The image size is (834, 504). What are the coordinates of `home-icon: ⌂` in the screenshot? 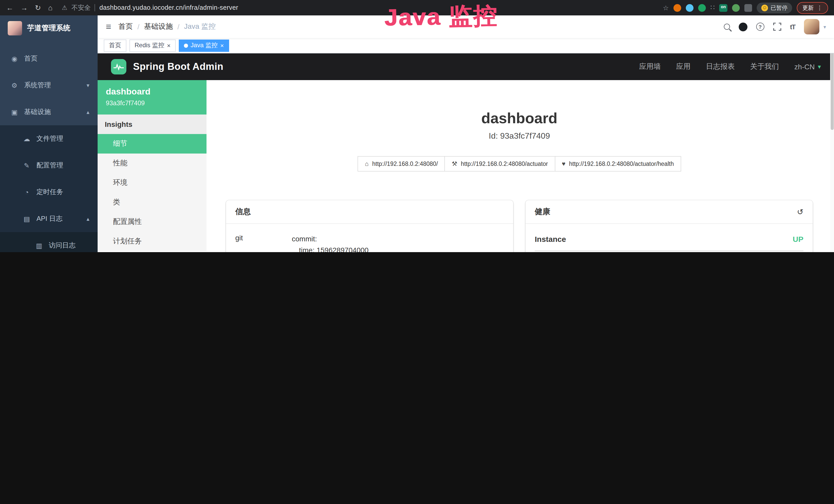 It's located at (50, 8).